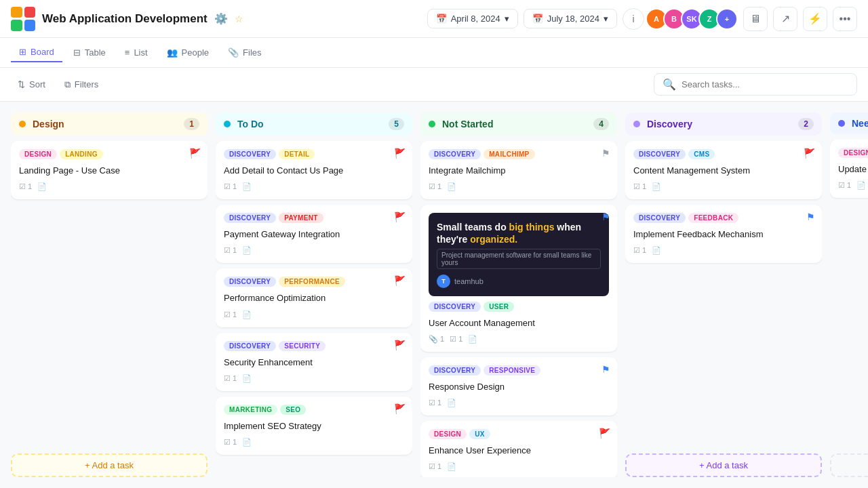 This screenshot has width=868, height=488. Describe the element at coordinates (81, 85) in the screenshot. I see `filter-button: ⧉ Filters` at that location.